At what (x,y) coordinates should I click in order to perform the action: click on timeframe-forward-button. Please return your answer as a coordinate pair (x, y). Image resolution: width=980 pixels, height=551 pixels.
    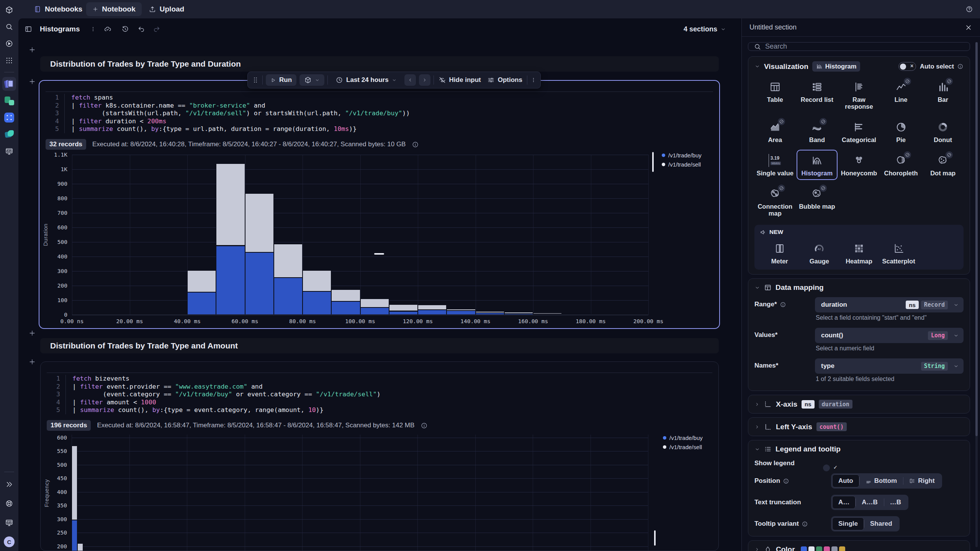
    Looking at the image, I should click on (425, 80).